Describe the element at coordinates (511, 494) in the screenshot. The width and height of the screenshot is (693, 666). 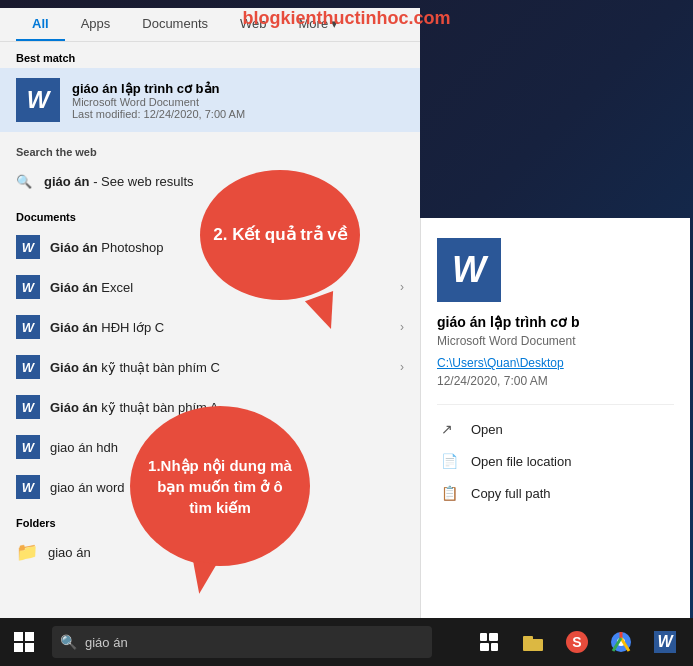
I see `copy-full-path-label: Copy full path` at that location.